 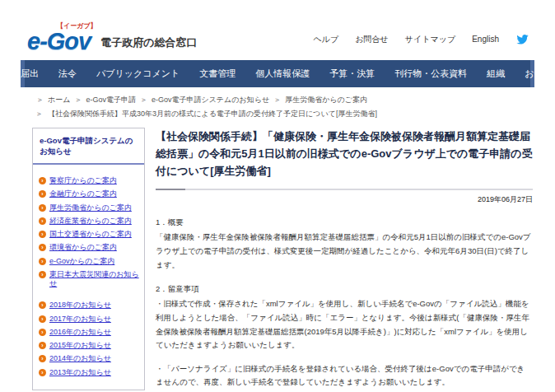 I want to click on utility-link: お問合せ, so click(x=371, y=40).